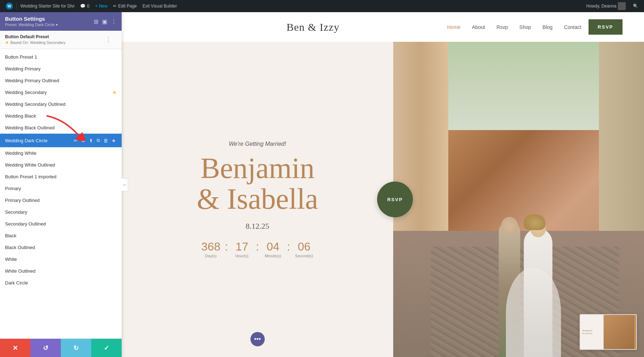 The width and height of the screenshot is (644, 357). Describe the element at coordinates (125, 185) in the screenshot. I see `arrow-icon: ↔` at that location.